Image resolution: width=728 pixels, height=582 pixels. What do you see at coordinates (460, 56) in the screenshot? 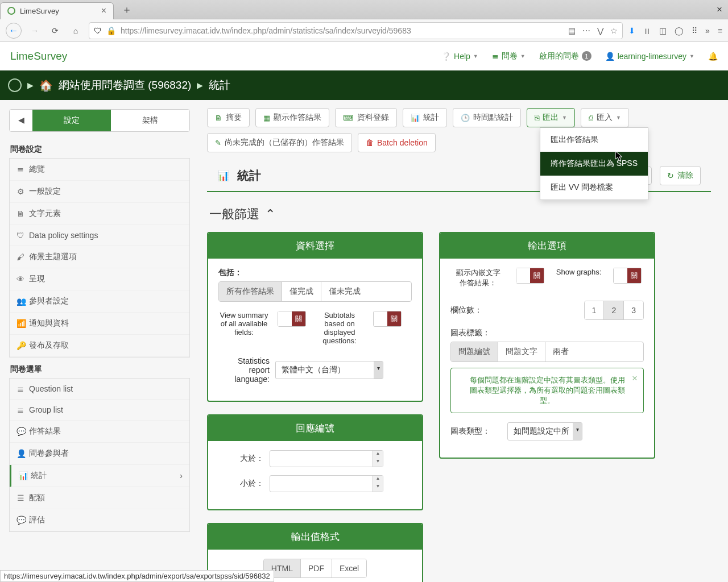
I see `help-menu: ❔ Help ▼` at bounding box center [460, 56].